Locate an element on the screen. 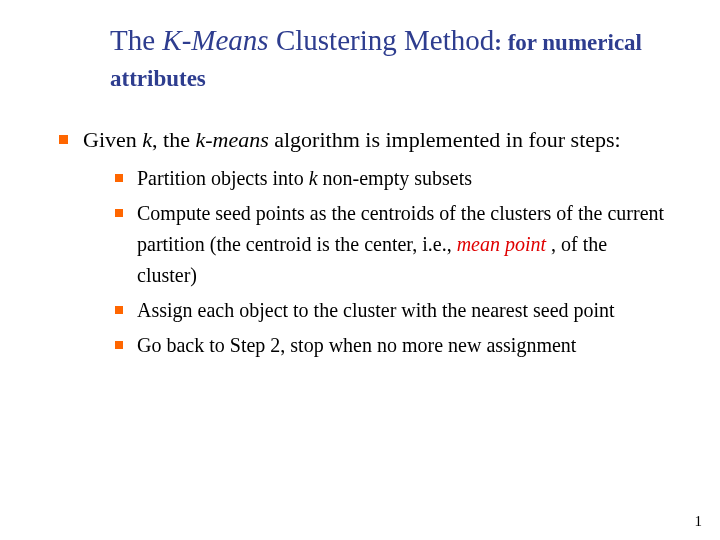  i1-post: non-empty subsets is located at coordinates (395, 178).